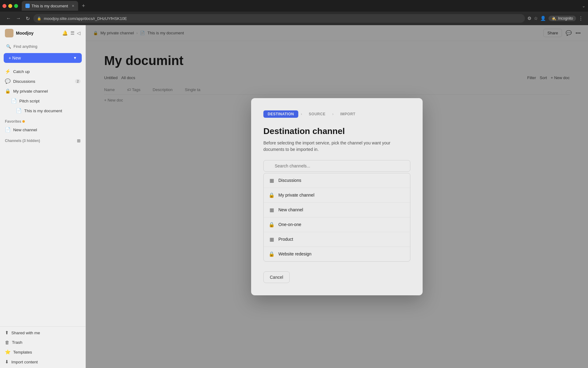 The height and width of the screenshot is (368, 588). What do you see at coordinates (8, 81) in the screenshot?
I see `discussions-icon: 💬` at bounding box center [8, 81].